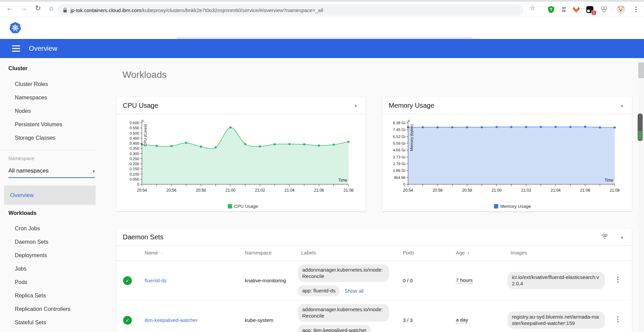 This screenshot has width=644, height=332. Describe the element at coordinates (10, 8) in the screenshot. I see `back-icon: ←` at that location.